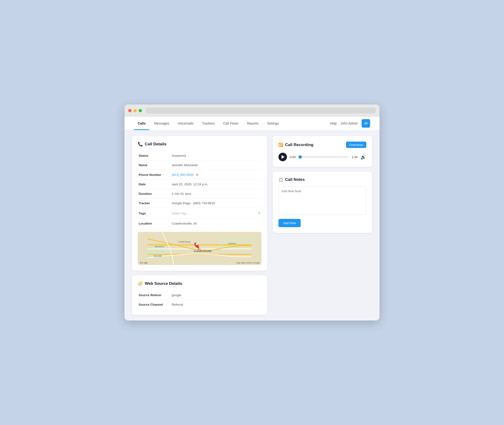 This screenshot has width=504, height=425. What do you see at coordinates (154, 213) in the screenshot?
I see `field-label: Tags` at bounding box center [154, 213].